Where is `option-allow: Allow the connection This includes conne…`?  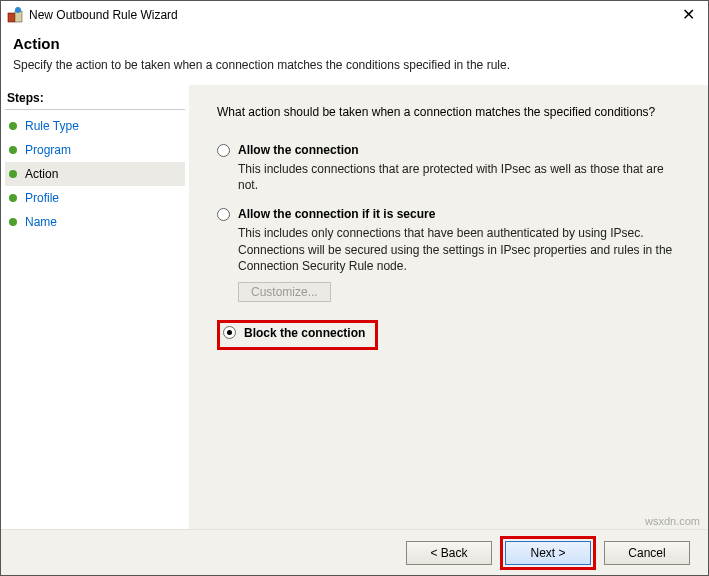
option-allow: Allow the connection This includes conne… is located at coordinates (452, 168).